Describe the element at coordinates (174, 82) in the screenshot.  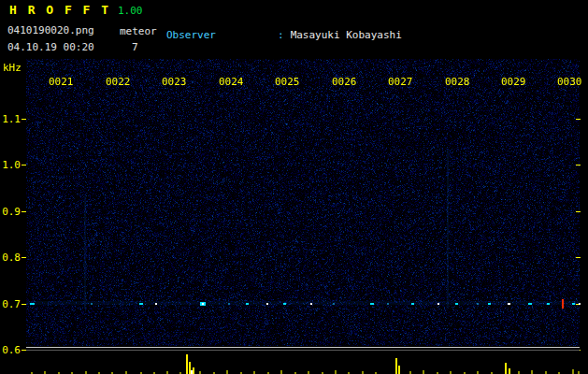
I see `x-tick-label: 0023` at that location.